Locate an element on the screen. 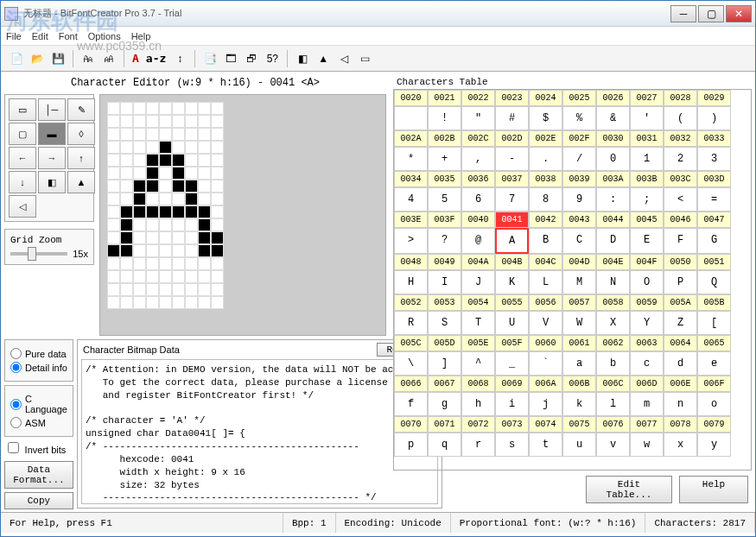 This screenshot has height=537, width=756. char-cell is located at coordinates (411, 118).